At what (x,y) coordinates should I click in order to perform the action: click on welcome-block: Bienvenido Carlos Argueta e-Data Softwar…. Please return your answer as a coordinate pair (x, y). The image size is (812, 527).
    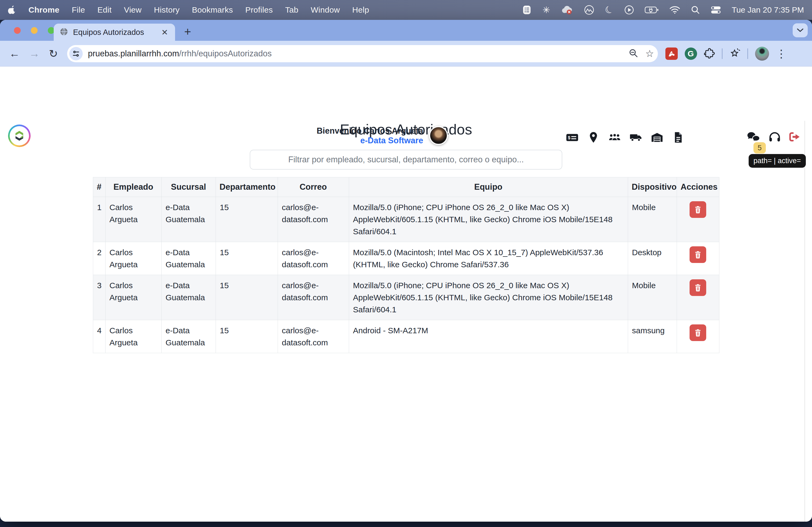
    Looking at the image, I should click on (370, 136).